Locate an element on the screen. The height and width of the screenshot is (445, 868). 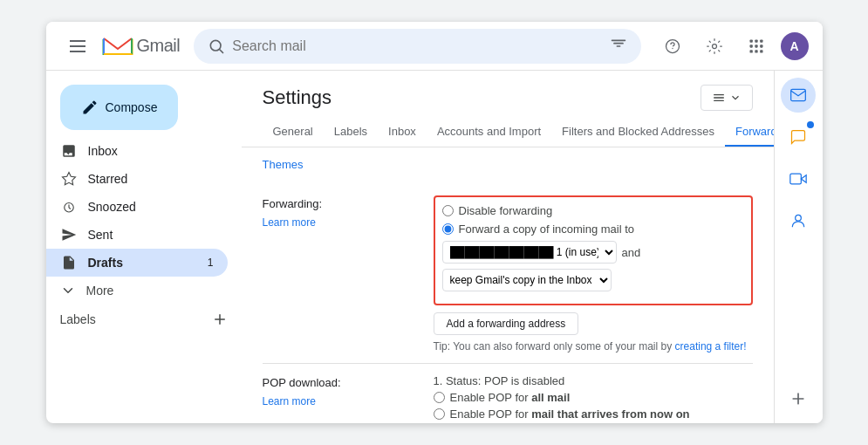
strip-add-button is located at coordinates (798, 399).